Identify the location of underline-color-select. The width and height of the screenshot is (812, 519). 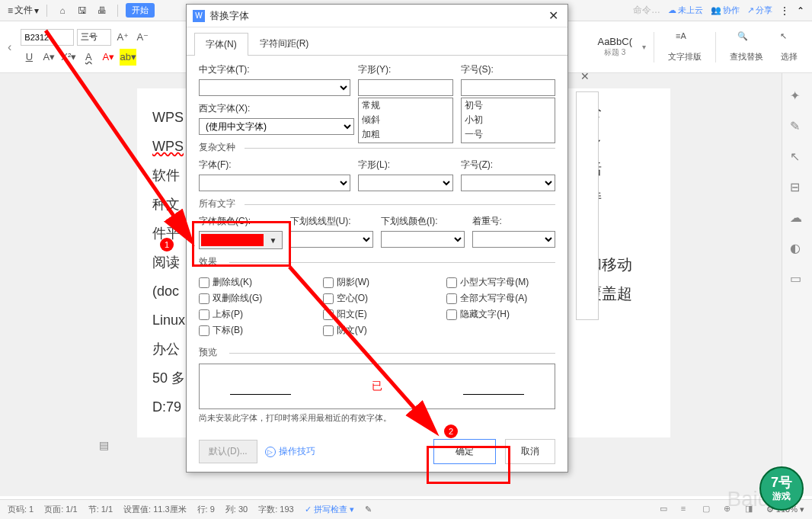
(423, 239).